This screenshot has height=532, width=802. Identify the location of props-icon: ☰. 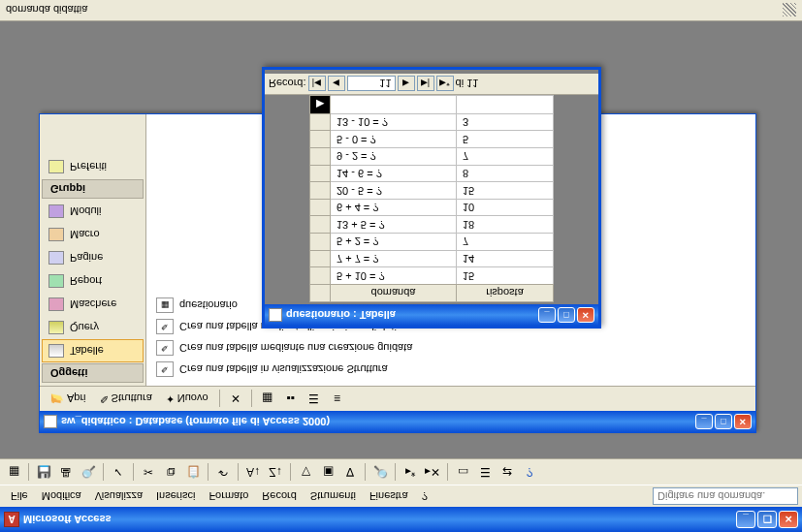
(485, 472).